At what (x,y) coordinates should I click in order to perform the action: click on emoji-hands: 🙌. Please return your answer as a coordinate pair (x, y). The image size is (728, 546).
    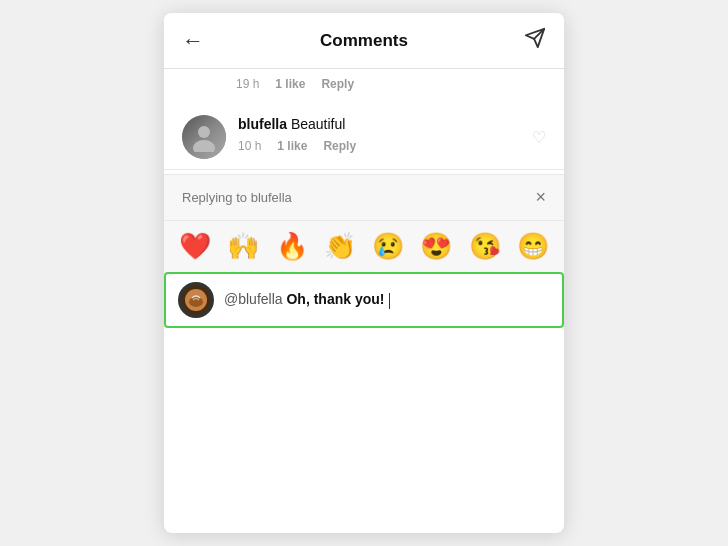
    Looking at the image, I should click on (243, 246).